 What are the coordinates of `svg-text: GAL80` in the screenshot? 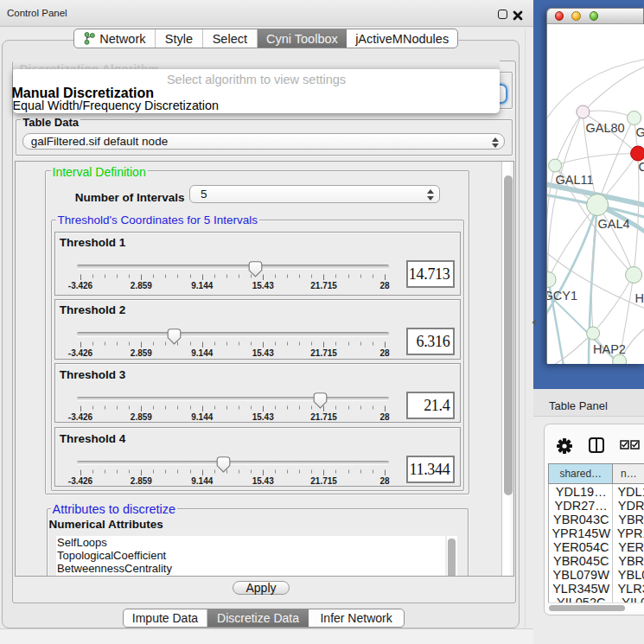 It's located at (605, 127).